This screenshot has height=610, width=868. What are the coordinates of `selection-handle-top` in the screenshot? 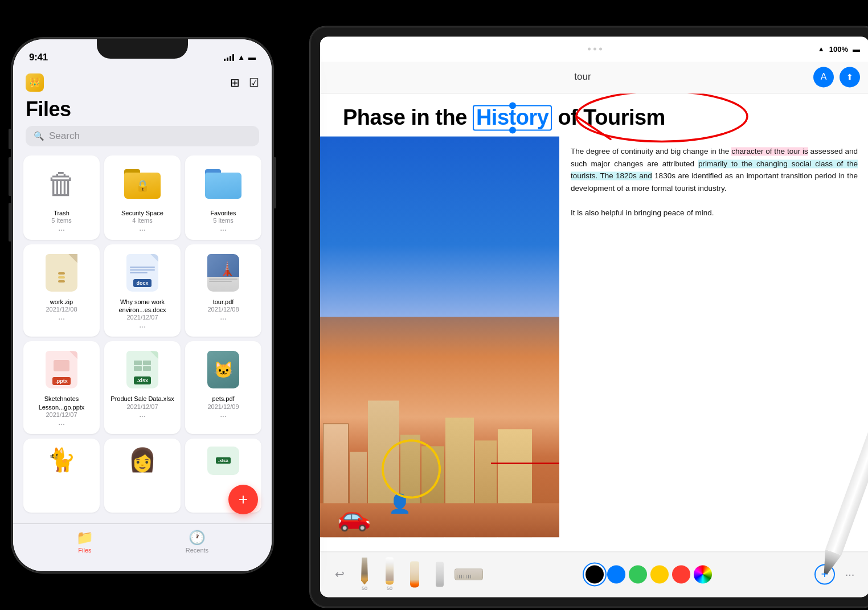 It's located at (513, 105).